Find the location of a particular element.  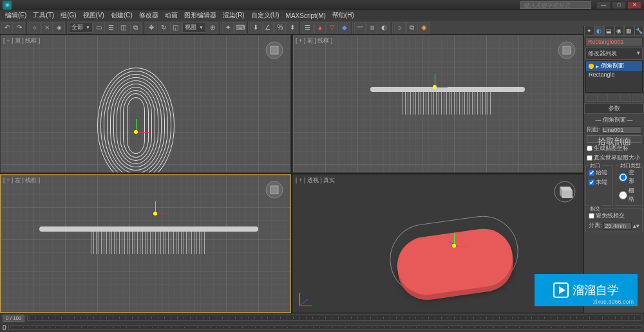

curve-editor-button: 〰 is located at coordinates (360, 28).